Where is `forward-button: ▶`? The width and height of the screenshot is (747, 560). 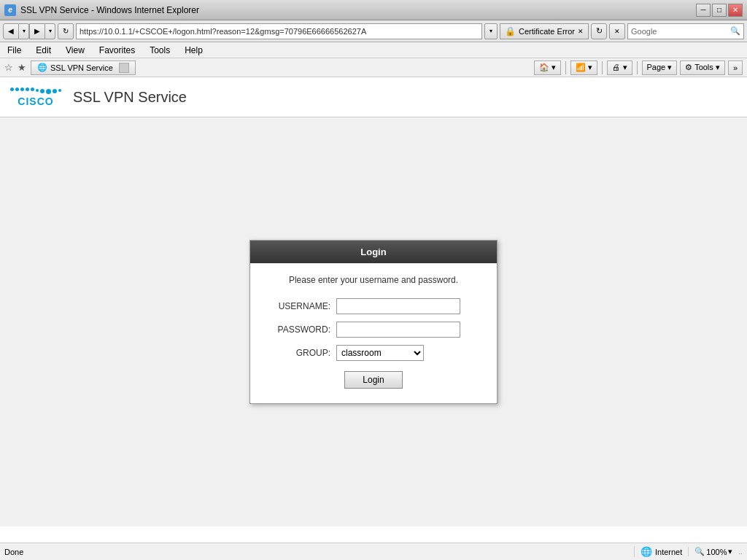 forward-button: ▶ is located at coordinates (37, 31).